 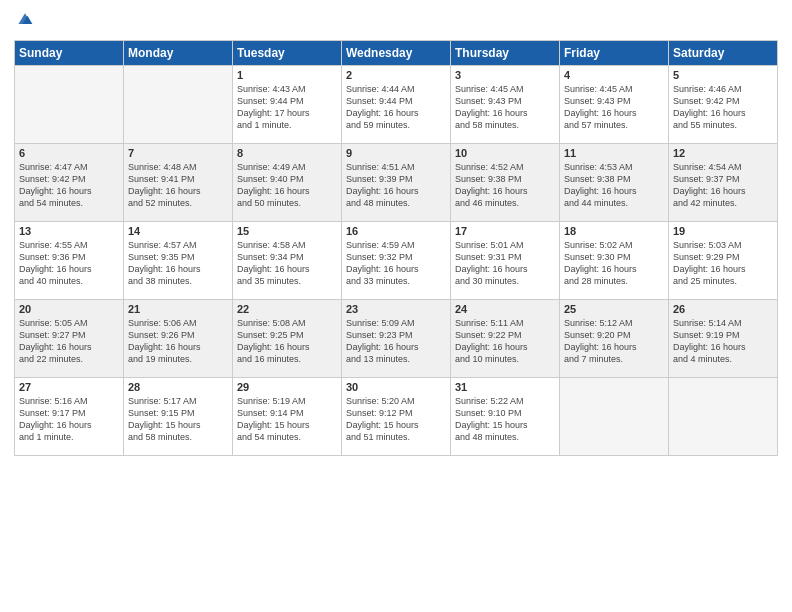 What do you see at coordinates (287, 153) in the screenshot?
I see `day-number: 8` at bounding box center [287, 153].